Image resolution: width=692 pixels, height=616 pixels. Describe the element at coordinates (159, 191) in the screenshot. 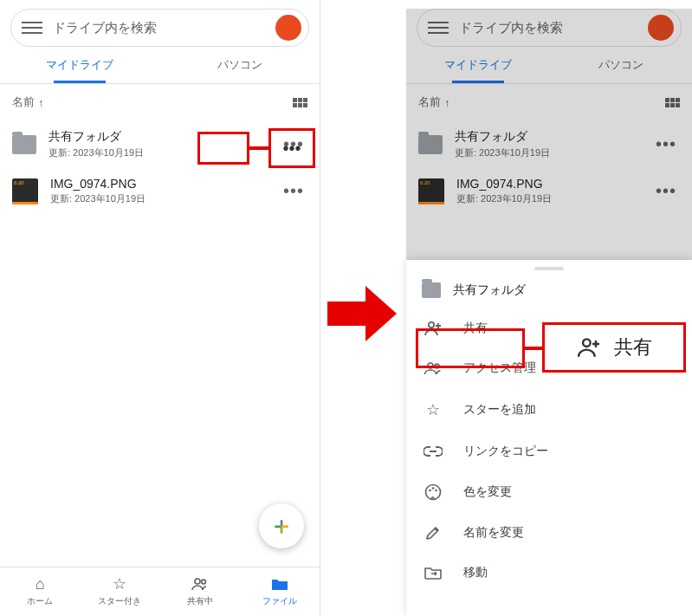

I see `file-row-image: 6:20 IMG_0974.PNG 更新: 2023年10月19日 •••` at that location.